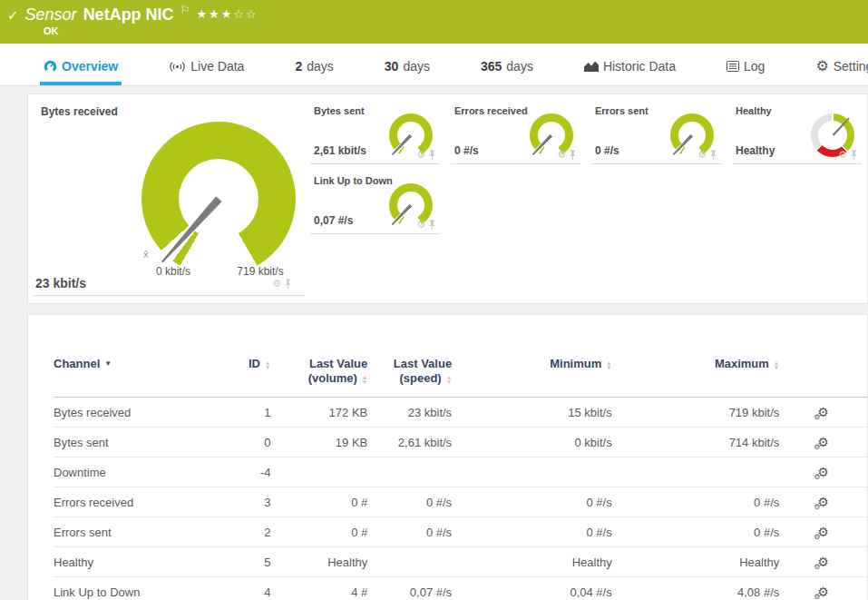  What do you see at coordinates (532, 412) in the screenshot?
I see `minimum-cell: 15 kbit/s` at bounding box center [532, 412].